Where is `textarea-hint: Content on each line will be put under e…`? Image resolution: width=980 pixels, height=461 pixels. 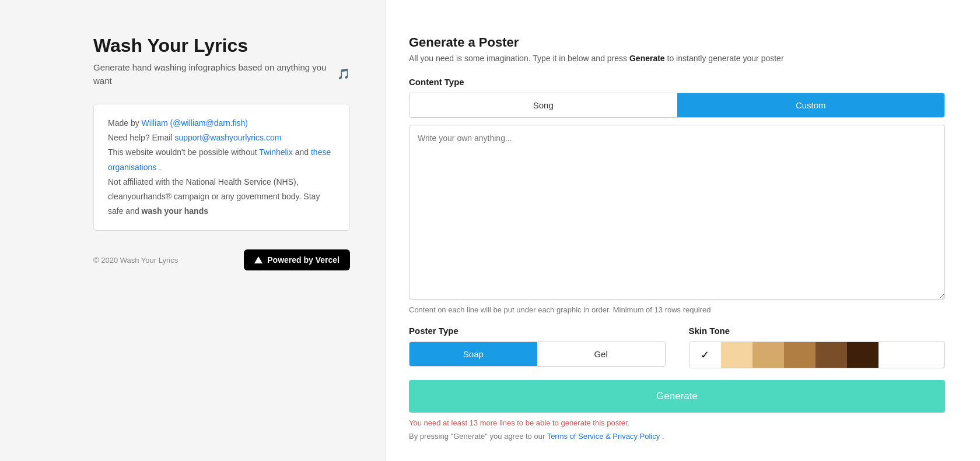
textarea-hint: Content on each line will be put under e… is located at coordinates (677, 310).